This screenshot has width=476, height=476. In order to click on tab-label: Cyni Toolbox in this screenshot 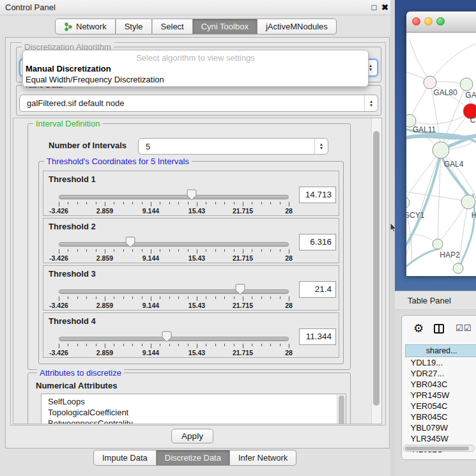, I will do `click(225, 27)`.